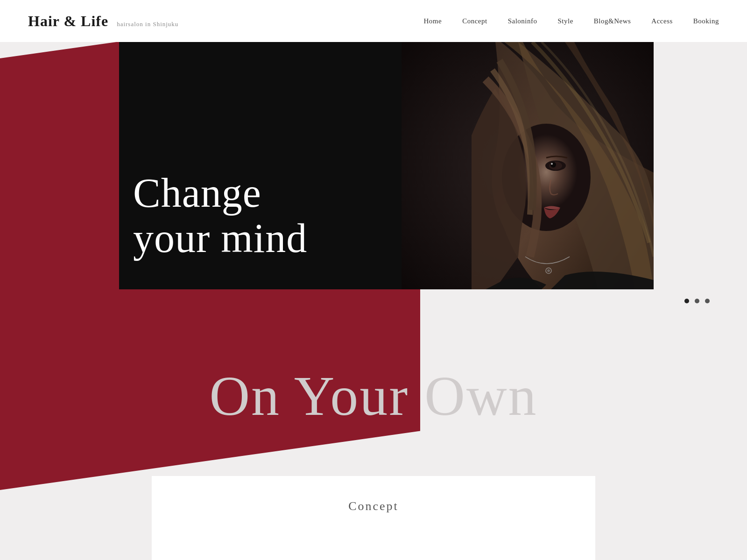 This screenshot has width=747, height=560. I want to click on main-nav: Home Concept Saloninfo Style Blog&News A…, so click(571, 21).